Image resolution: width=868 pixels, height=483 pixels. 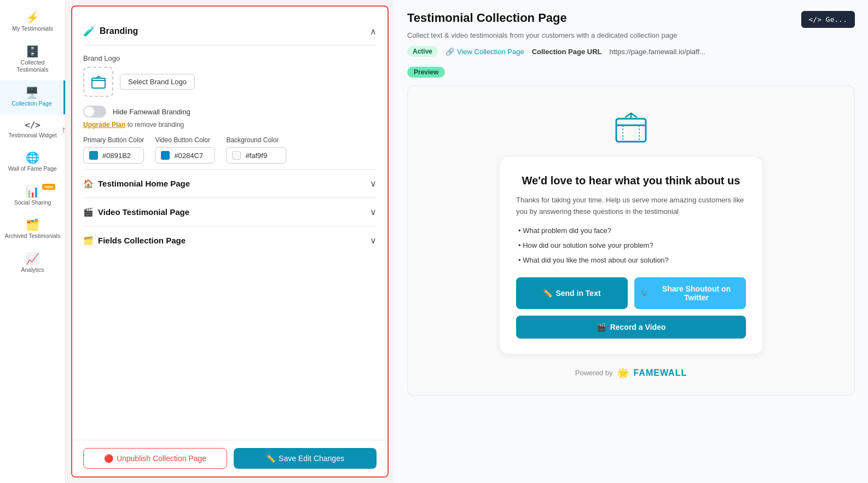 What do you see at coordinates (230, 150) in the screenshot?
I see `color-pickers-row: Primary Button Color #0891B2 Video Butto…` at bounding box center [230, 150].